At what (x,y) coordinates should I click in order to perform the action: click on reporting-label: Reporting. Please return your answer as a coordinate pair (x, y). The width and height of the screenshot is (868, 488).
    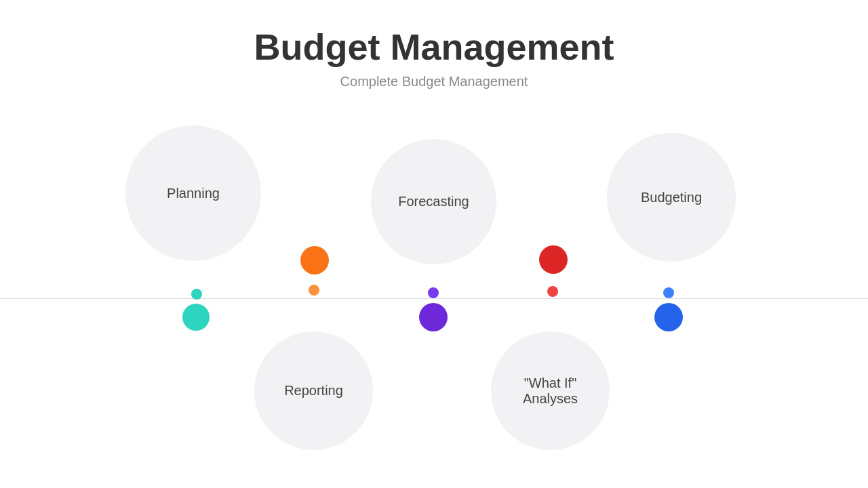
    Looking at the image, I should click on (313, 390).